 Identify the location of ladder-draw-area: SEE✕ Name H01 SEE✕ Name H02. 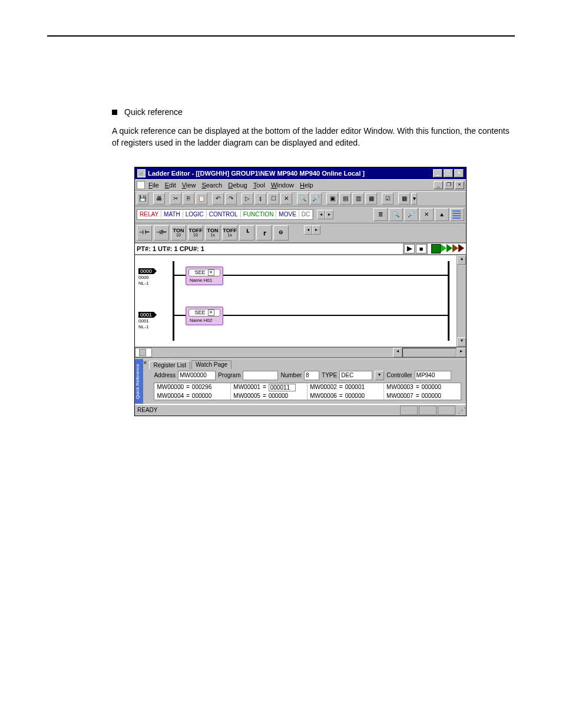
(313, 301).